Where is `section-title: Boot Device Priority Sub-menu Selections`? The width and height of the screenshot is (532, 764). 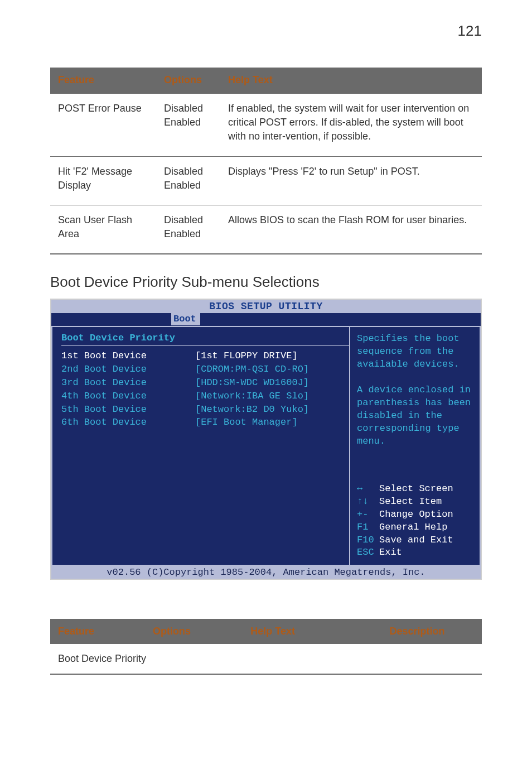
section-title: Boot Device Priority Sub-menu Selections is located at coordinates (266, 282).